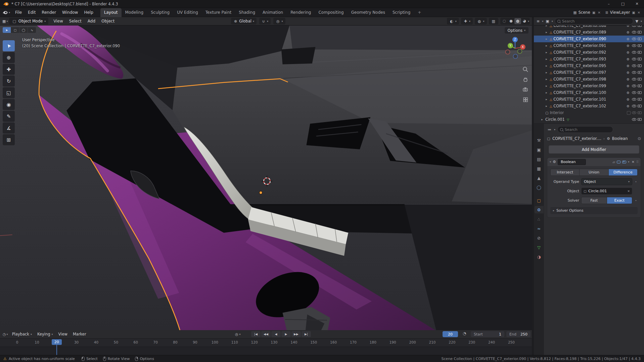 This screenshot has height=362, width=644. What do you see at coordinates (266, 334) in the screenshot?
I see `prev-keyframe-button: ◀◀` at bounding box center [266, 334].